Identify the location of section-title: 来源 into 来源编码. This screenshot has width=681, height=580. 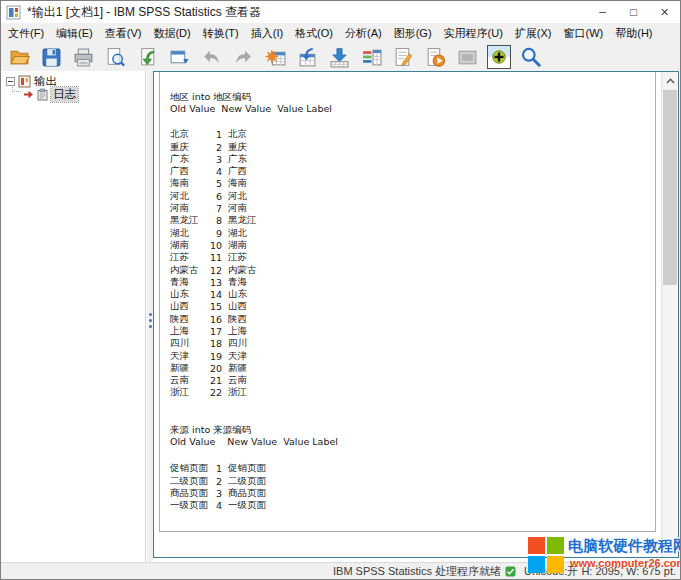
(254, 430).